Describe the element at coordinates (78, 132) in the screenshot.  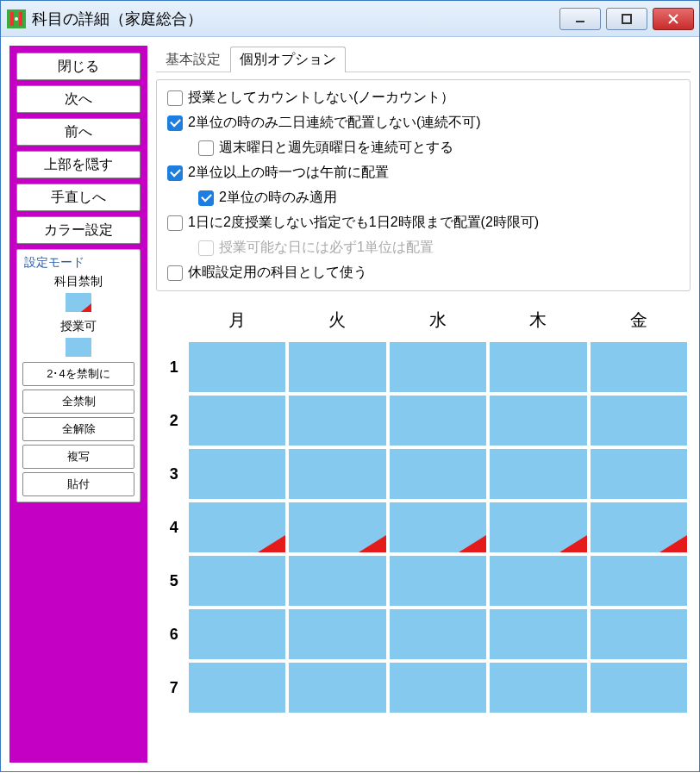
I see `prev-button: 前へ` at that location.